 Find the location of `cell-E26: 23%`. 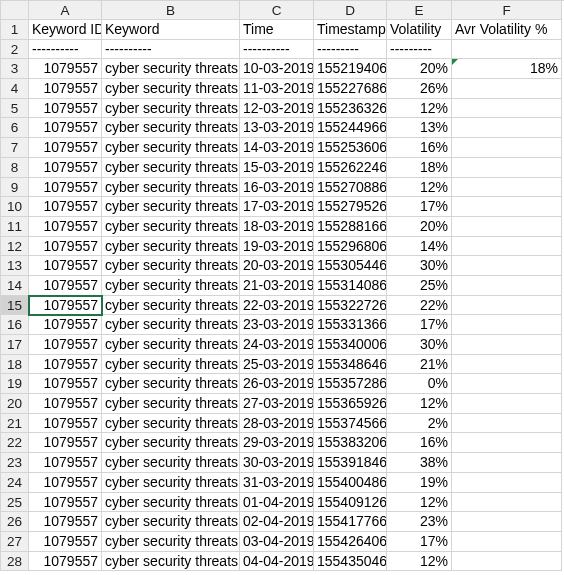

cell-E26: 23% is located at coordinates (420, 522).